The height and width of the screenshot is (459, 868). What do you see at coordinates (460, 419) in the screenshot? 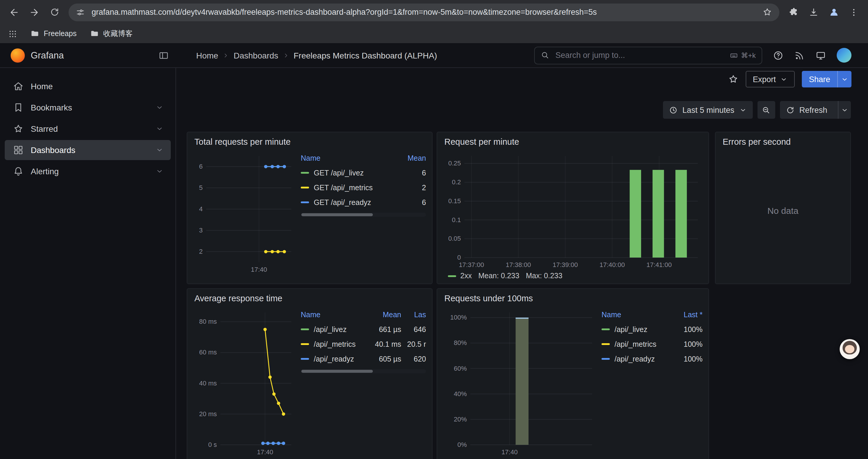
I see `svg-text: 20%` at bounding box center [460, 419].